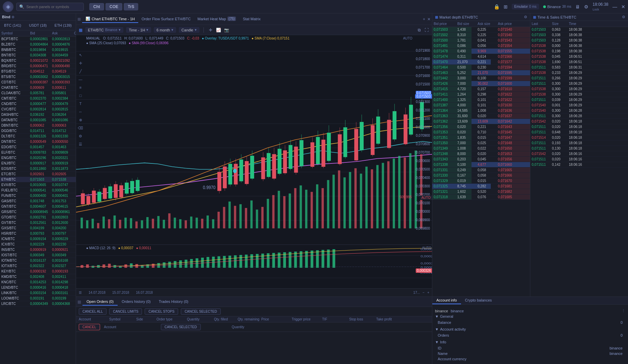  Describe the element at coordinates (428, 292) in the screenshot. I see `zoom-plus-icon: +` at that location.